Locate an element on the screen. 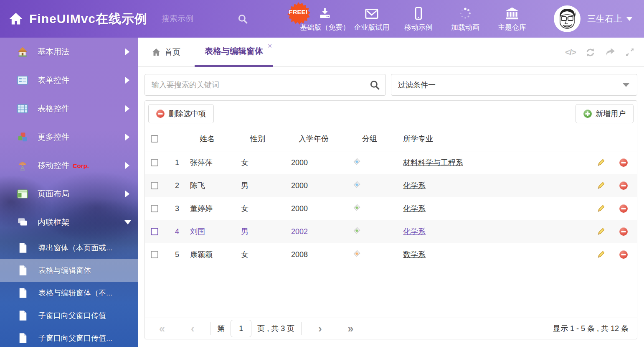 The image size is (644, 349). cubes-icon is located at coordinates (23, 137).